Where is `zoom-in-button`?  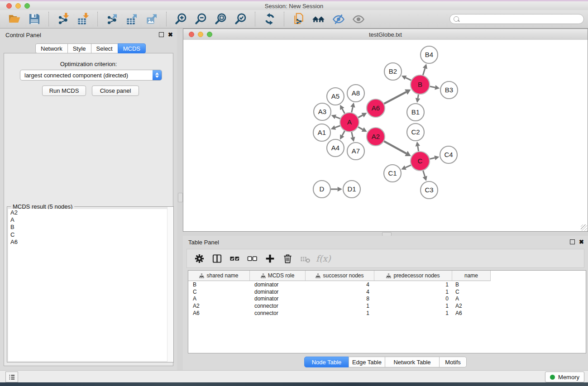
zoom-in-button is located at coordinates (181, 19).